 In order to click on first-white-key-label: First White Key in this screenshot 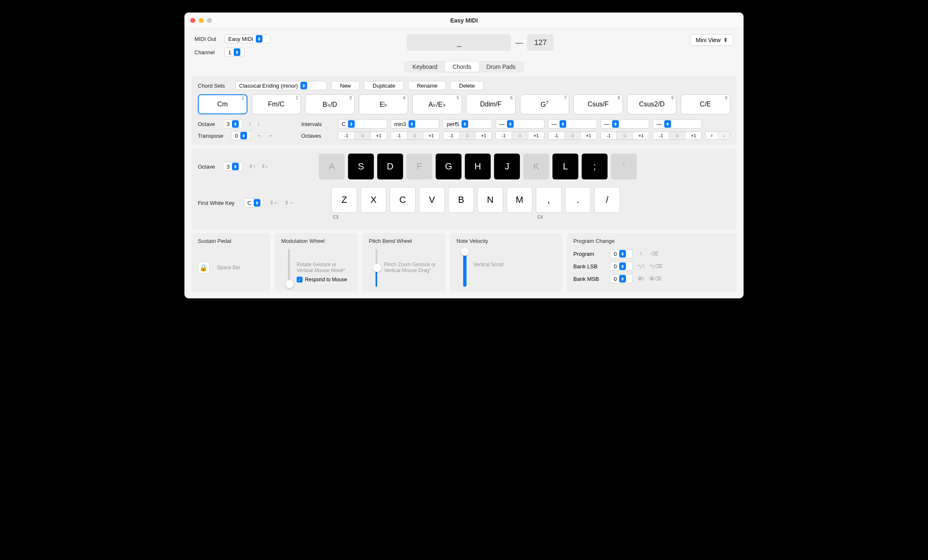, I will do `click(219, 203)`.